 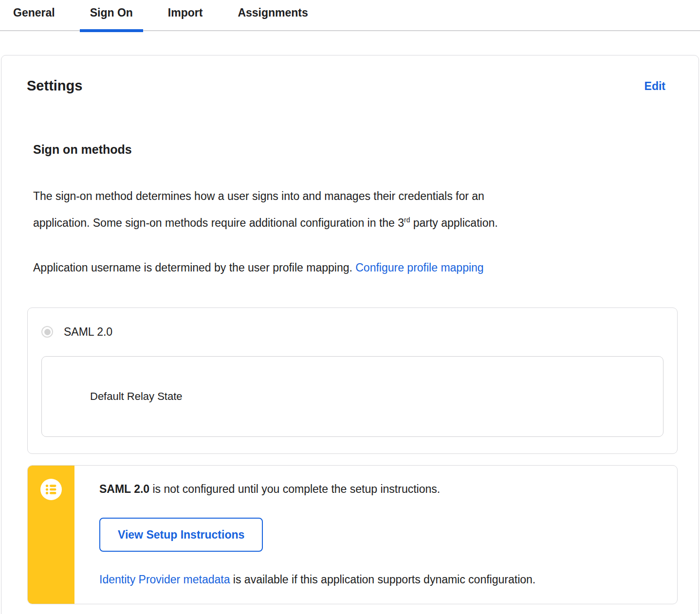 What do you see at coordinates (379, 579) in the screenshot?
I see `metadata-line: Identity Provider metadata is available …` at bounding box center [379, 579].